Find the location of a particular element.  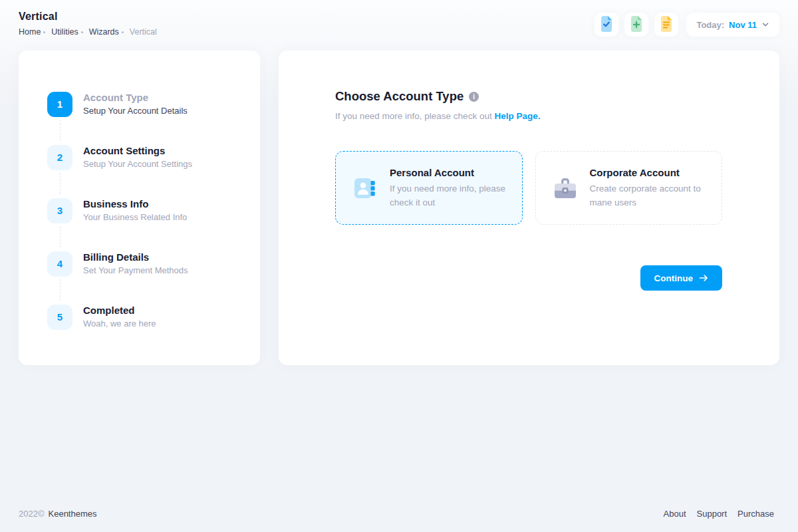

page-title: Vertical is located at coordinates (89, 17).